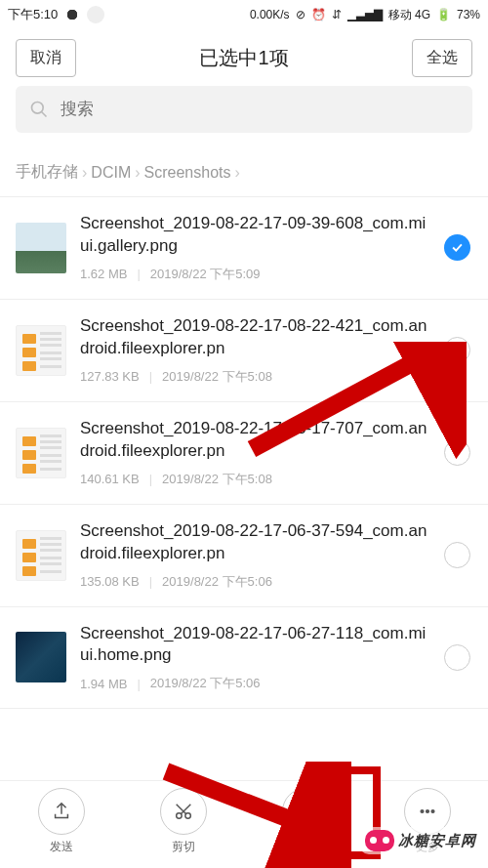 This screenshot has width=488, height=868. I want to click on cut-label: 剪切, so click(183, 847).